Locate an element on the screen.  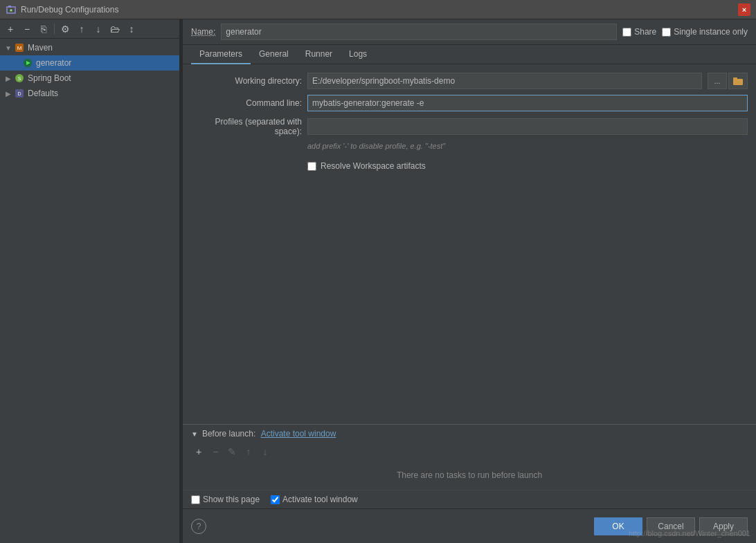
working-directory-label: Working directory: is located at coordinates (246, 81).